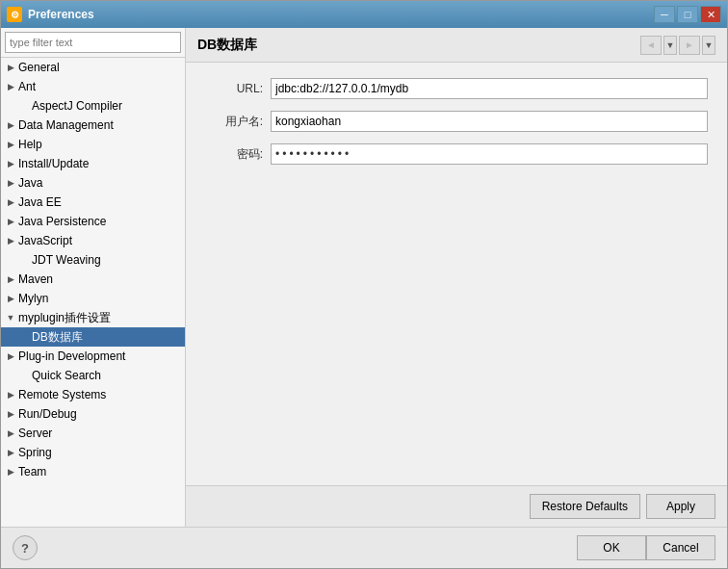  I want to click on back-dropdown-button: ▼, so click(670, 45).